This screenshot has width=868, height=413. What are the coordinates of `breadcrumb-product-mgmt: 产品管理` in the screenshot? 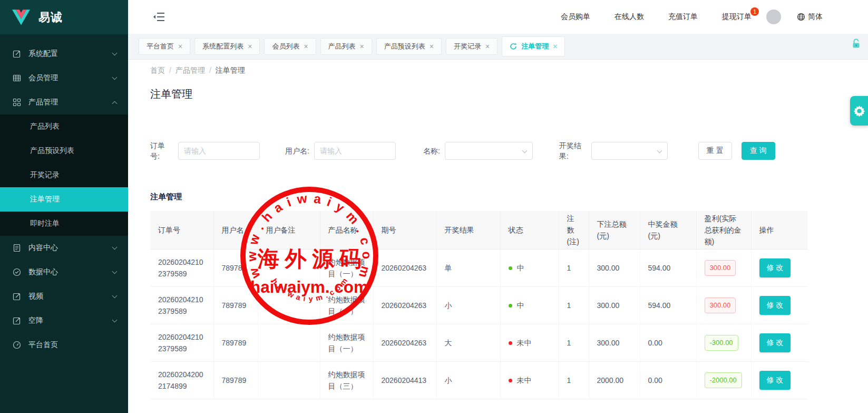 It's located at (190, 71).